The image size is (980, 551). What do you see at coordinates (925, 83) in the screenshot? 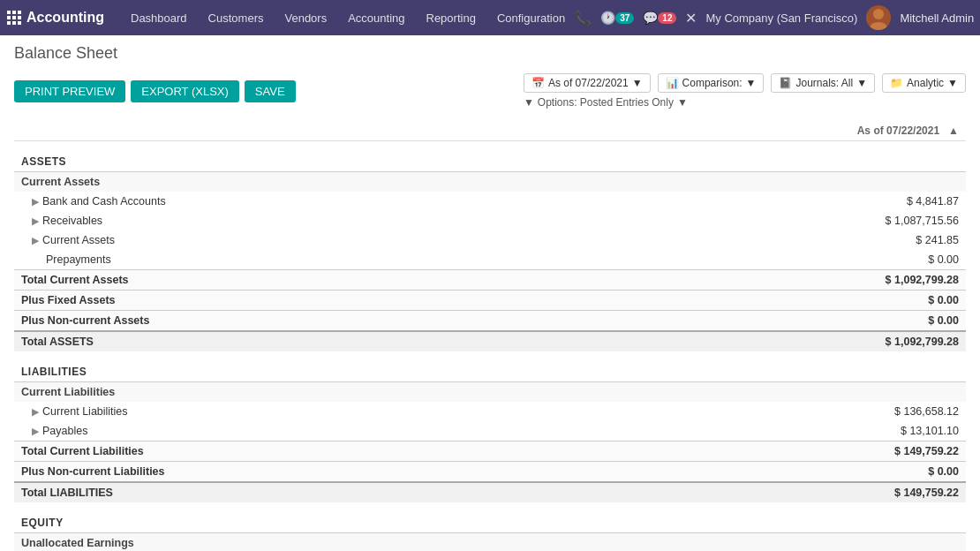
I see `analytic-filter-label: Analytic` at bounding box center [925, 83].